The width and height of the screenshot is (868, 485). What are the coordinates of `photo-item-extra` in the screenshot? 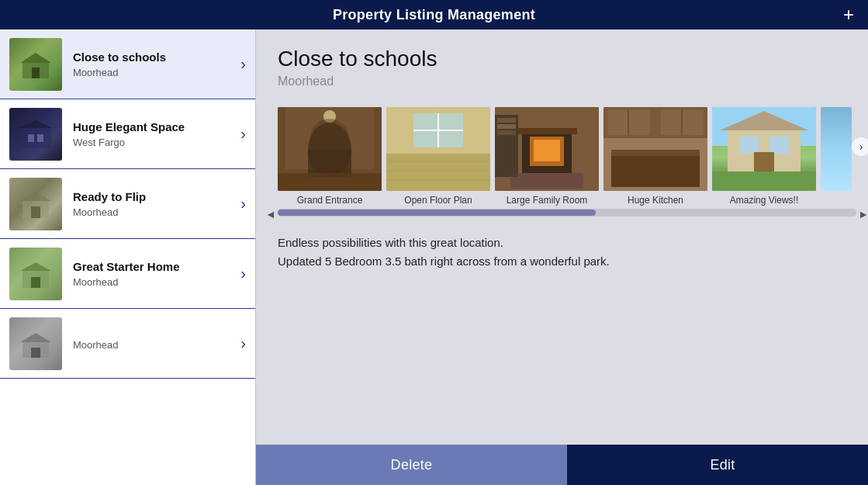 It's located at (836, 157).